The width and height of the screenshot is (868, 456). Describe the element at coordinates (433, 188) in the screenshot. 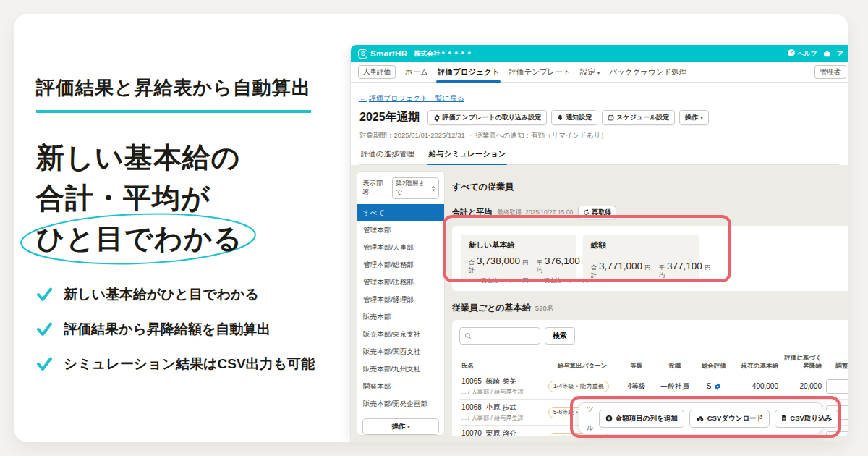

I see `updown-icon` at that location.